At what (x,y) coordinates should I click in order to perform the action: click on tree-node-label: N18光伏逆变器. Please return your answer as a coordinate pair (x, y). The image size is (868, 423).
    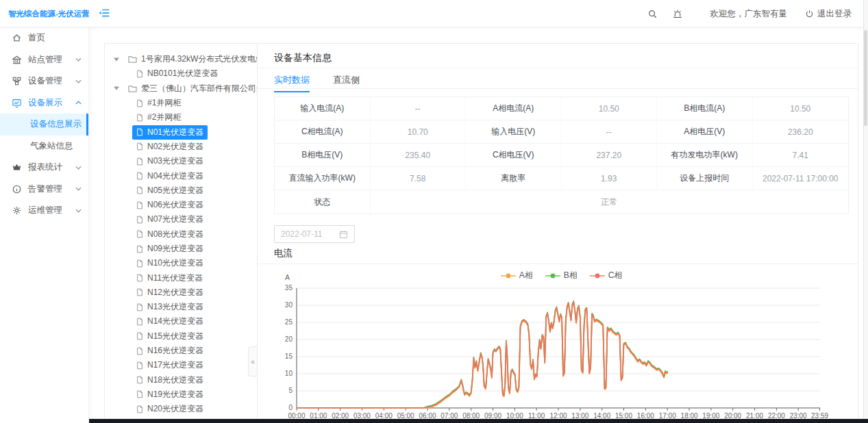
    Looking at the image, I should click on (175, 381).